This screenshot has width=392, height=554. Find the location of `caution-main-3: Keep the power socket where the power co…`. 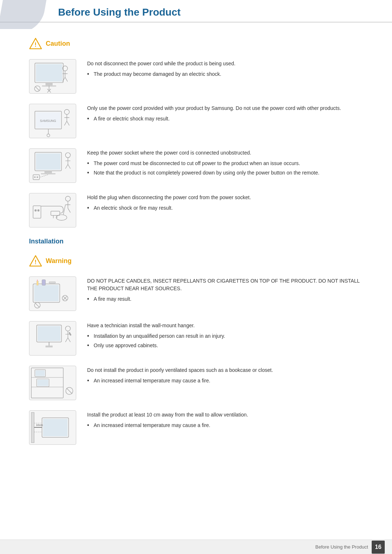

caution-main-3: Keep the power socket where the power co… is located at coordinates (225, 153).